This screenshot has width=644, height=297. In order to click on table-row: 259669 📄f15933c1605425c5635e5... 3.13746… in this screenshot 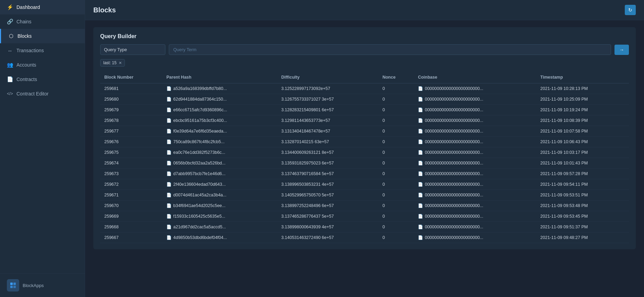, I will do `click(364, 216)`.